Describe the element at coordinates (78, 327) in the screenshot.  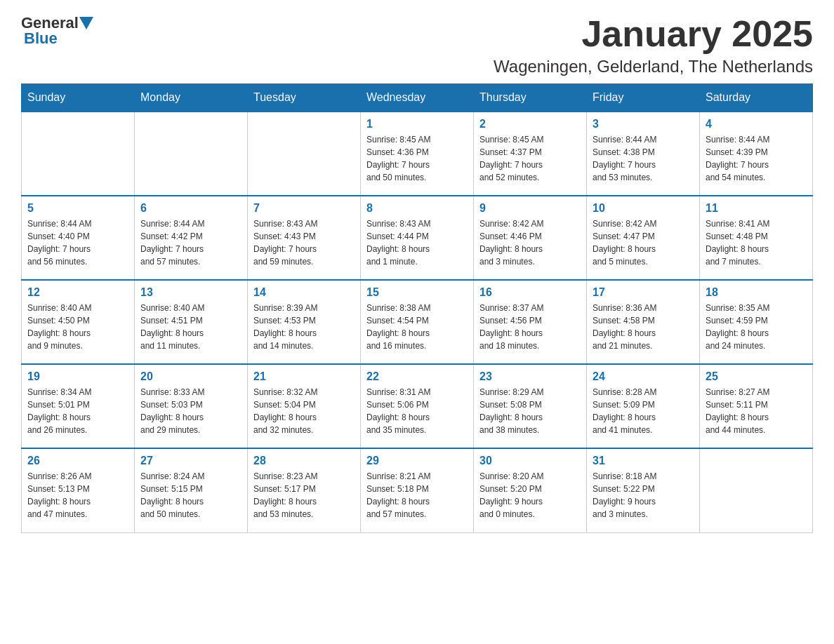
I see `day-info: Sunrise: 8:40 AM Sunset: 4:50 PM Dayligh…` at that location.